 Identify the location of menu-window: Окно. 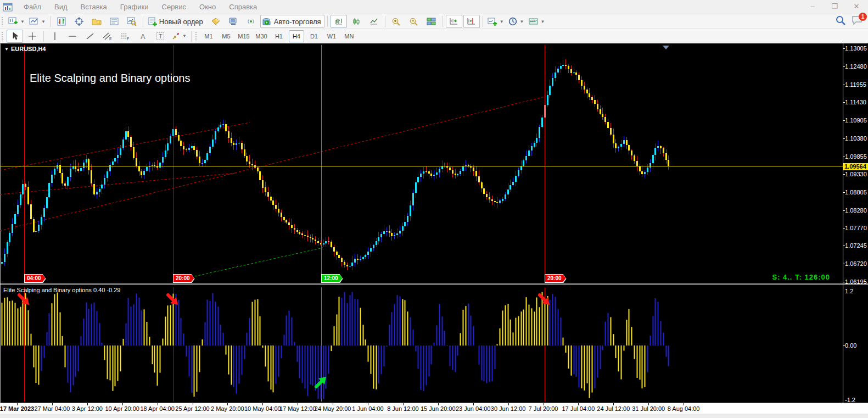
(208, 7).